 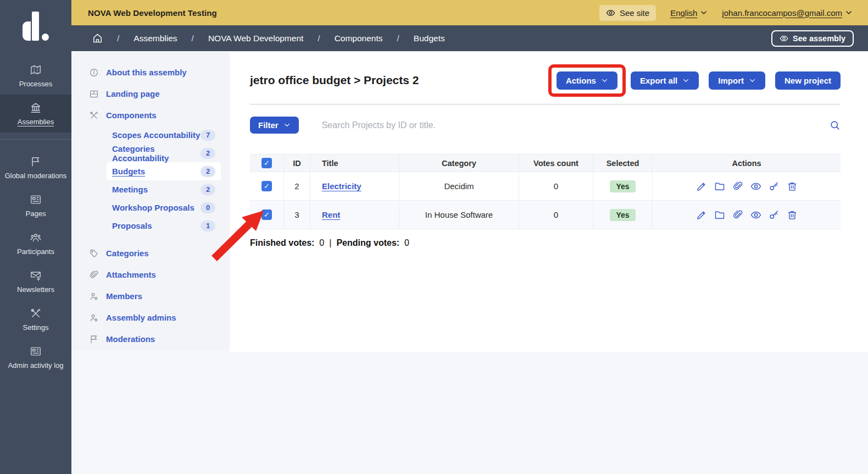 I want to click on government-building-icon, so click(x=36, y=108).